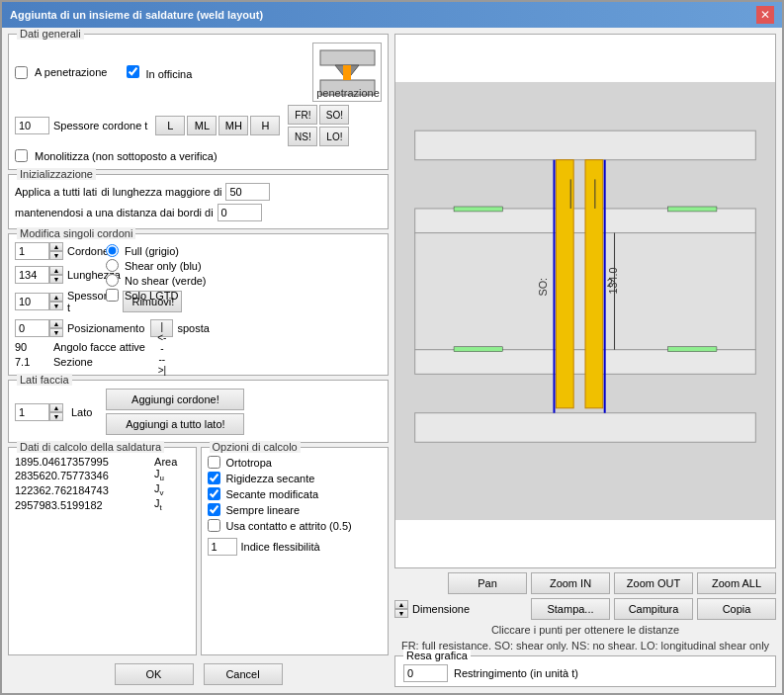  Describe the element at coordinates (103, 462) in the screenshot. I see `area-row: 1895.04617357995 Area` at that location.